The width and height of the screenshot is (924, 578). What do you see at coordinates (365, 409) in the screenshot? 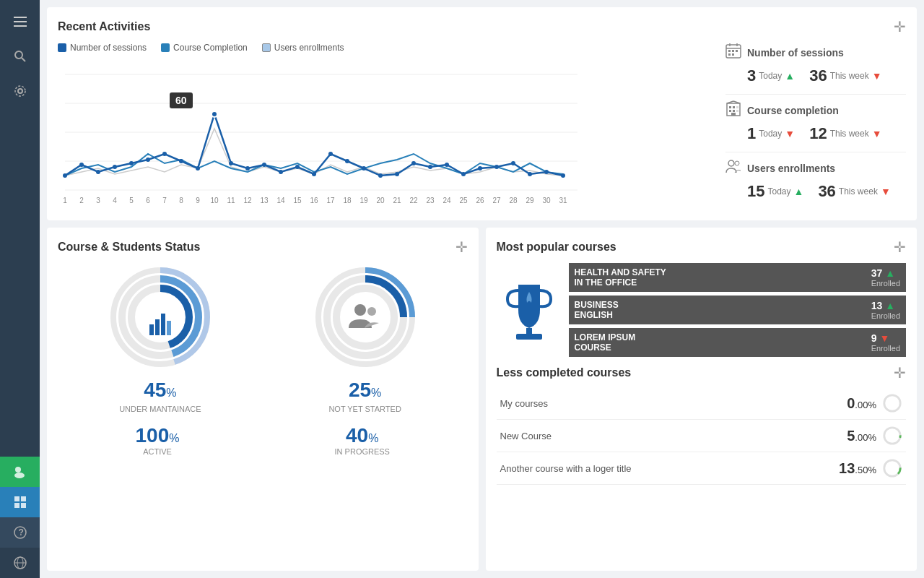
I see `donut2-label: NOT YET STARTED` at bounding box center [365, 409].